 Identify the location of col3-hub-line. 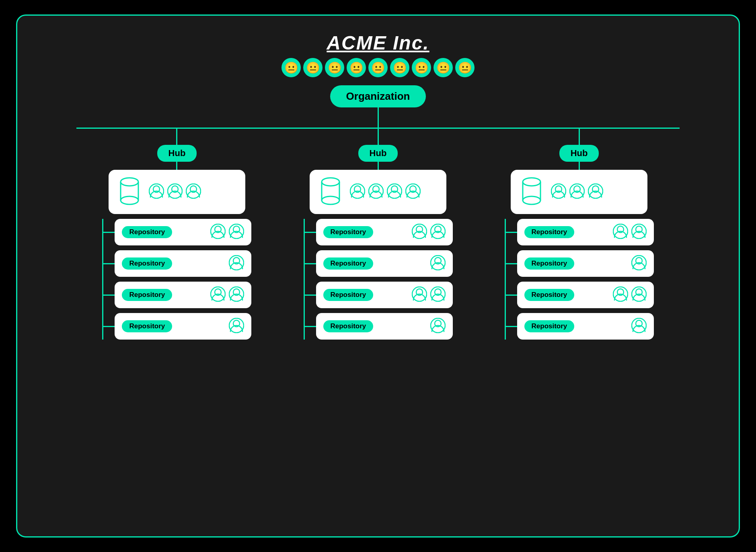
(579, 166).